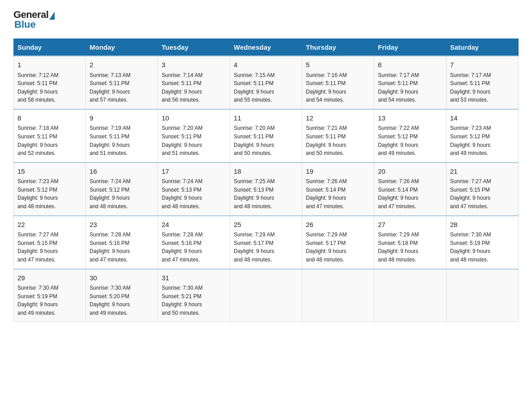  I want to click on calendar-day-cell: 11Sunrise: 7:20 AMSunset: 5:11 PMDayligh…, so click(266, 136).